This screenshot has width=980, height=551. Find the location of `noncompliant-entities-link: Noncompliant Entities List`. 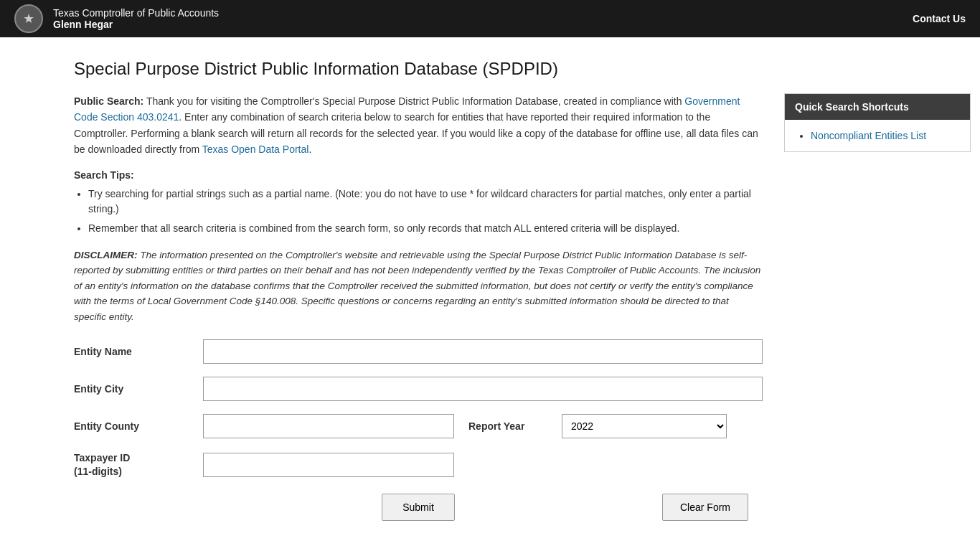

noncompliant-entities-link: Noncompliant Entities List is located at coordinates (868, 136).